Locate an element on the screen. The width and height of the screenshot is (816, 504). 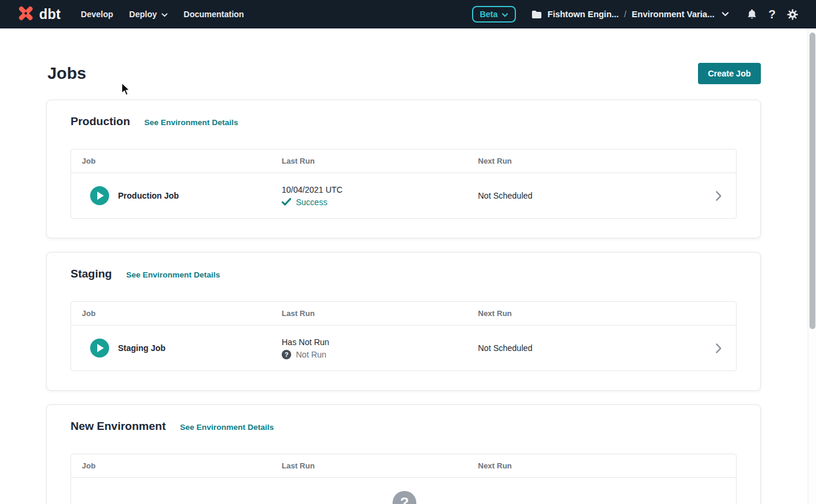
create-job-button: Create Job is located at coordinates (729, 74).